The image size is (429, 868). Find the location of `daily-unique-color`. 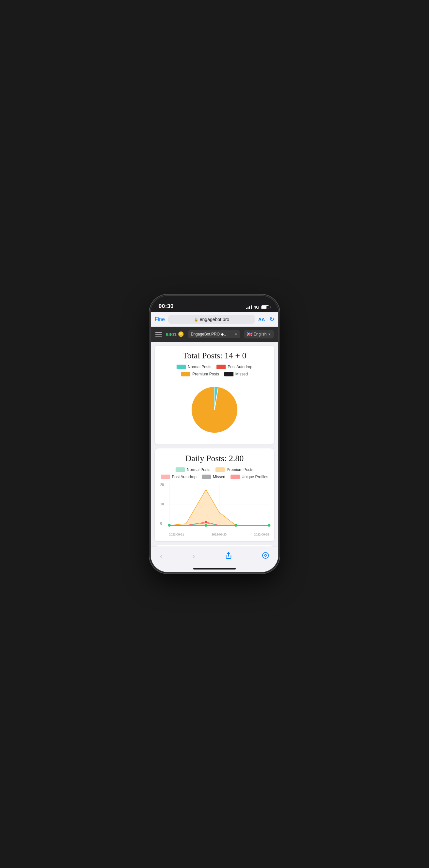

daily-unique-color is located at coordinates (235, 477).